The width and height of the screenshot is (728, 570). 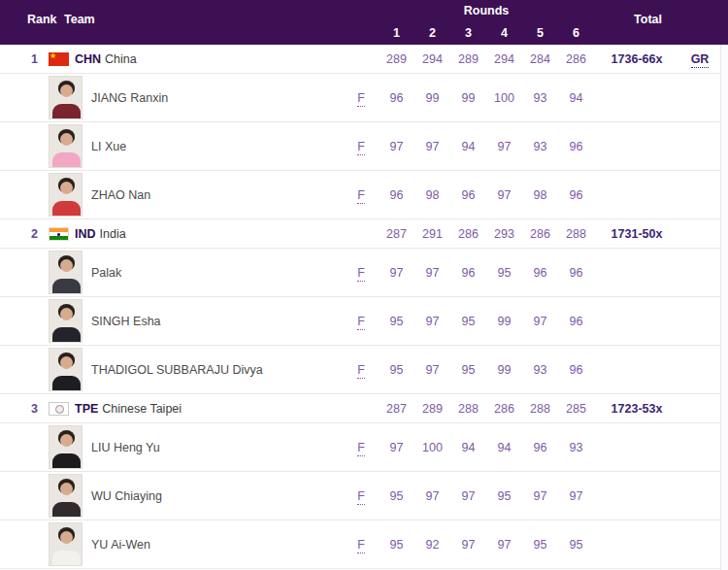 What do you see at coordinates (364, 409) in the screenshot?
I see `team-row: 3 TPE Chinese Taipei 287 289 288 286 288…` at bounding box center [364, 409].